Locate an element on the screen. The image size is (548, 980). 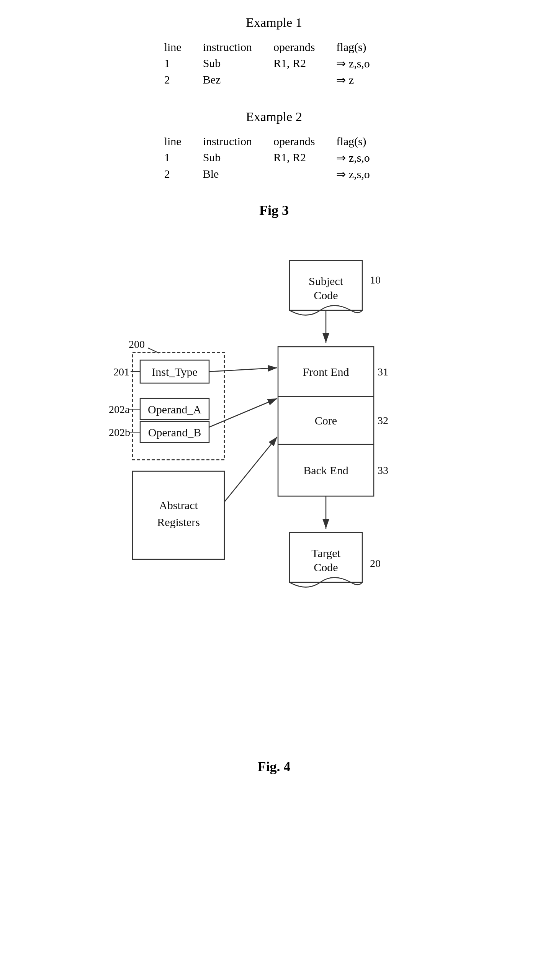
ex1-header-op: operands is located at coordinates (294, 47).